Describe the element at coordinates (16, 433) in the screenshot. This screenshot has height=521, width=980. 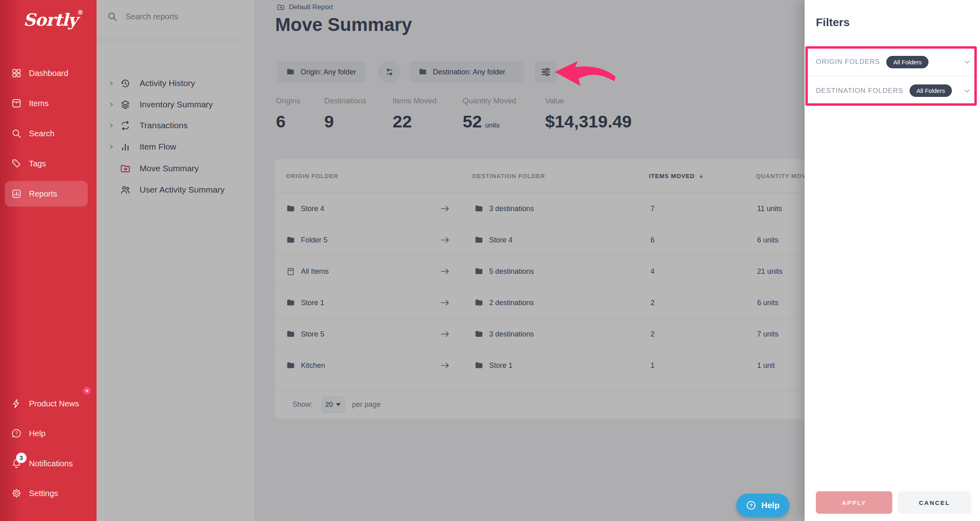
I see `help-icon: ?` at that location.